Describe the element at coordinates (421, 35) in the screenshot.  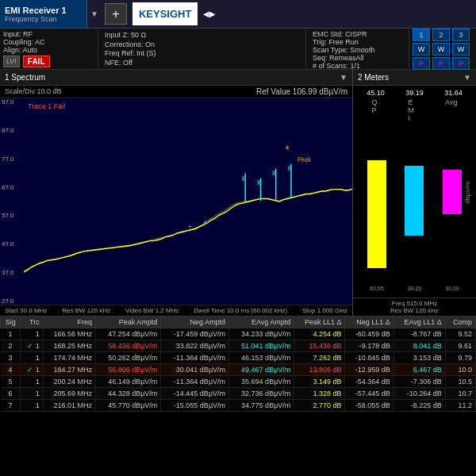
I see `scan-1: 1` at that location.